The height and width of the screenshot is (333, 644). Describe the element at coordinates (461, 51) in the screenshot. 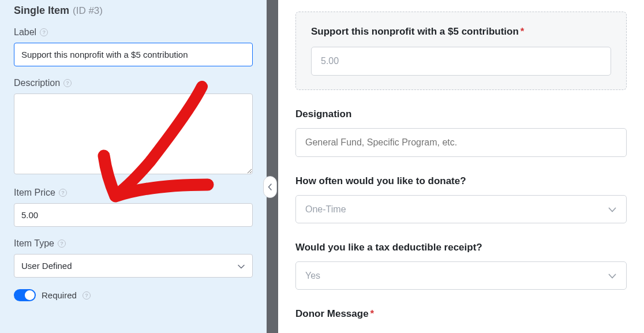

I see `selected-field-preview: Support this nonprofit with a $5 contrib…` at that location.